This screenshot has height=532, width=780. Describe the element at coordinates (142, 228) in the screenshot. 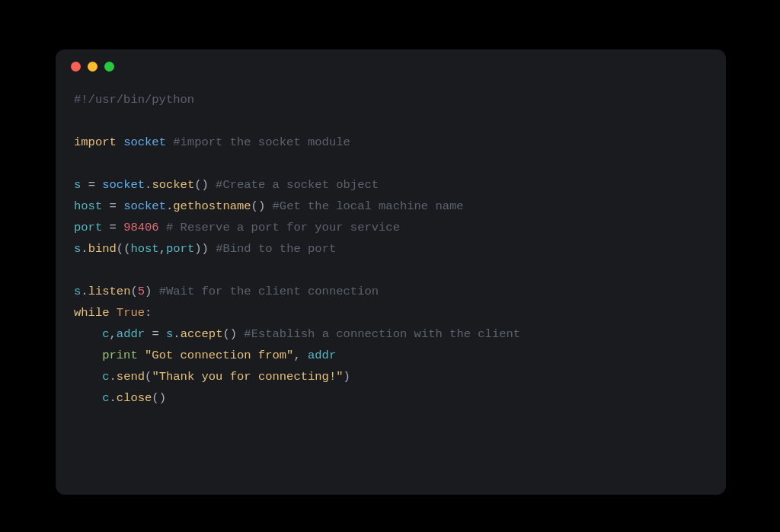

I see `port-number: 98406` at that location.